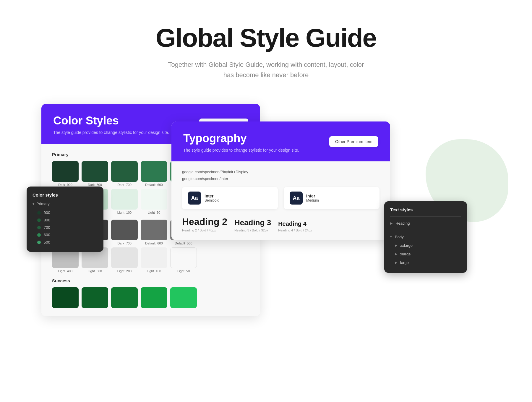 The width and height of the screenshot is (532, 402). I want to click on large-arrow-icon: ▶, so click(396, 262).